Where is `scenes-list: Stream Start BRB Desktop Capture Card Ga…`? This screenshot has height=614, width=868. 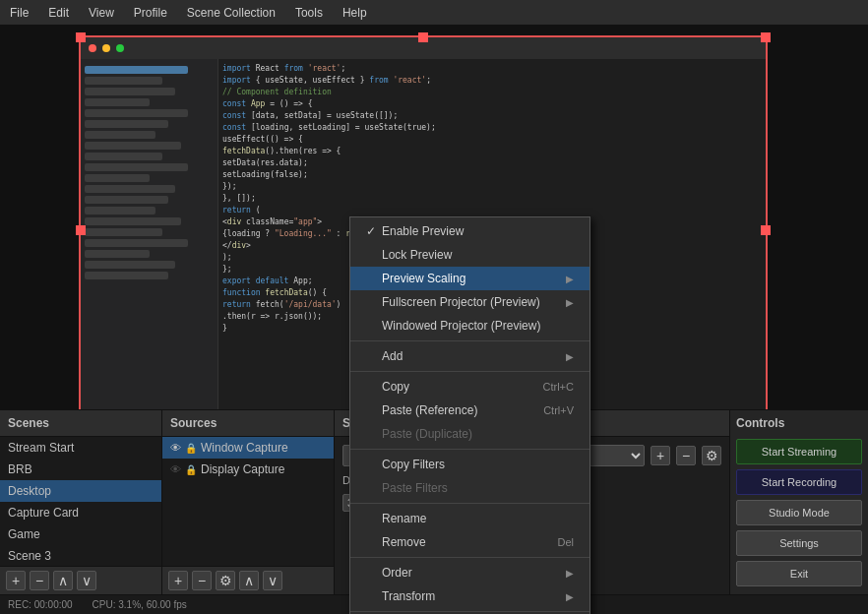 scenes-list: Stream Start BRB Desktop Capture Card Ga… is located at coordinates (81, 502).